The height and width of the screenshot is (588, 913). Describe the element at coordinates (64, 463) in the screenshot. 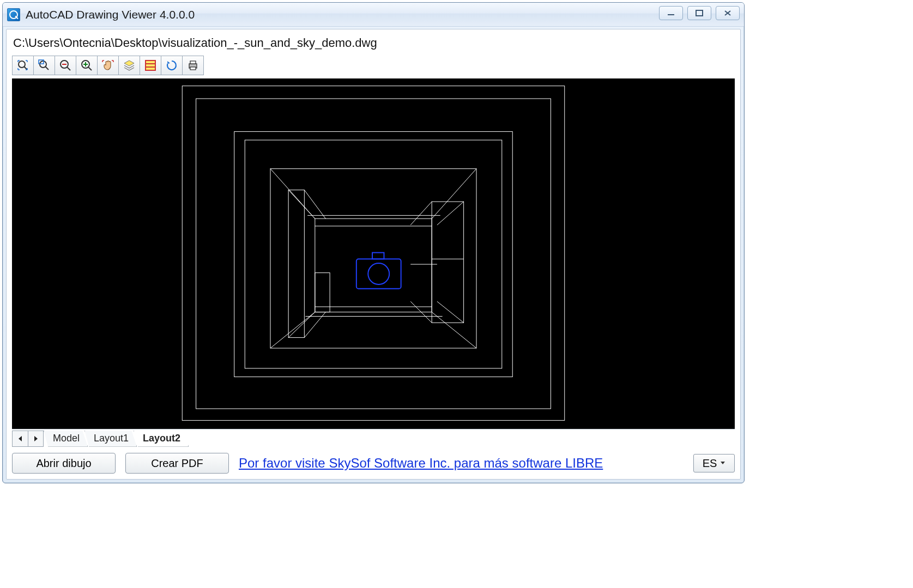

I see `open-drawing-button: Abrir dibujo` at that location.